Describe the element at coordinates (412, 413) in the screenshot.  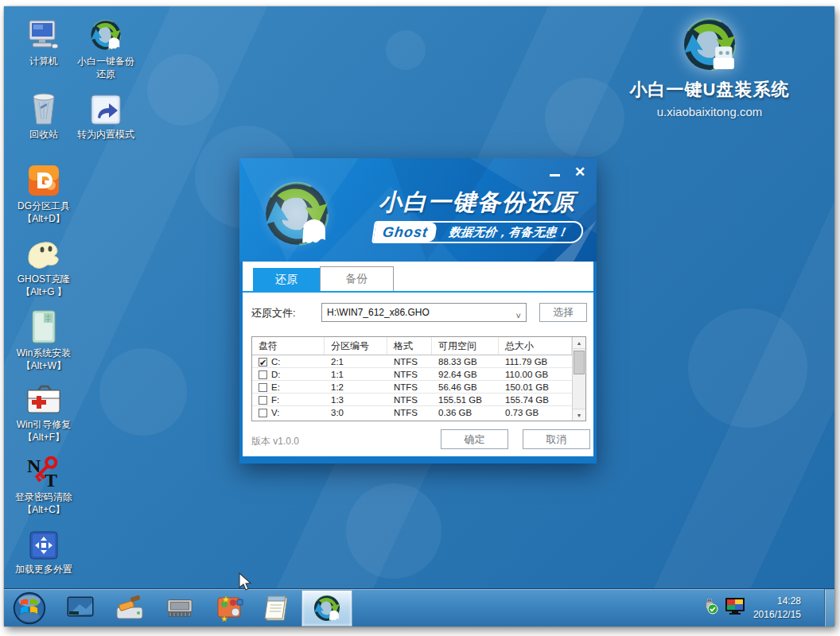
I see `partition-row-V: V: 3:0 NTFS 0.36 GB 0.73 GB` at that location.